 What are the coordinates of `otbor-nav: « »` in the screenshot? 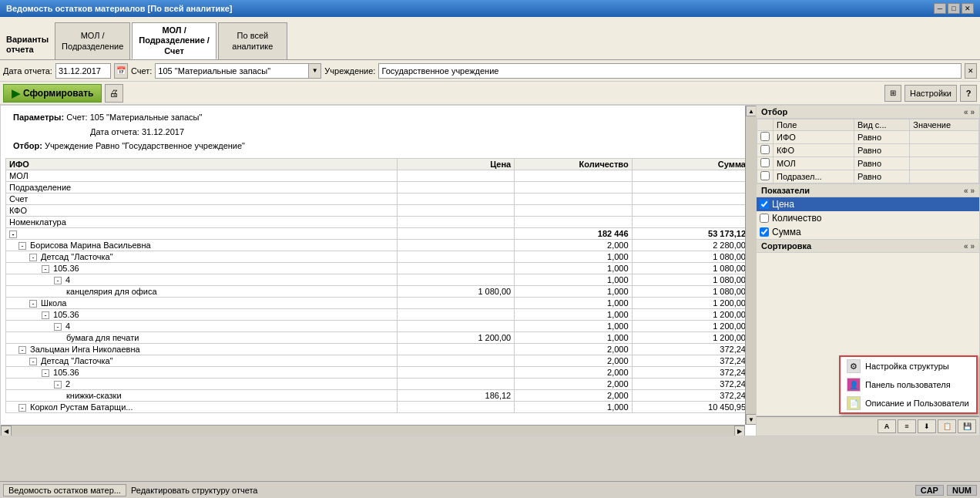 It's located at (969, 113).